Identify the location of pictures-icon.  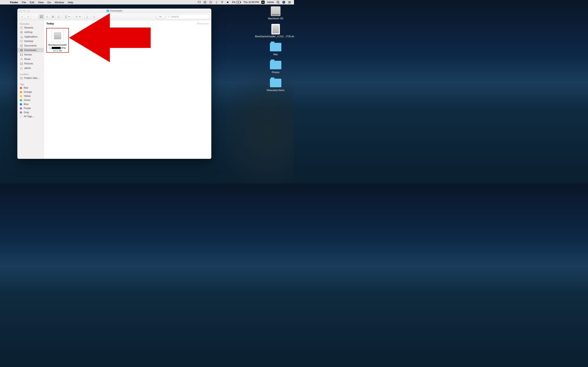
(21, 64).